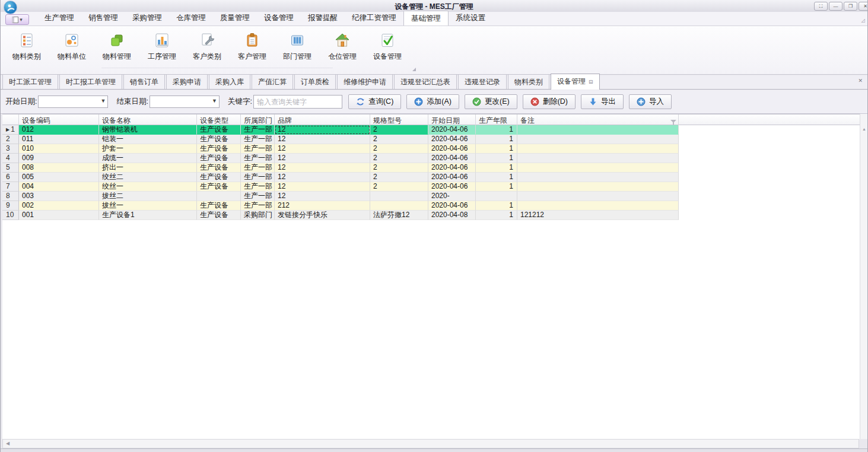  Describe the element at coordinates (59, 196) in the screenshot. I see `table-cell: 003` at that location.